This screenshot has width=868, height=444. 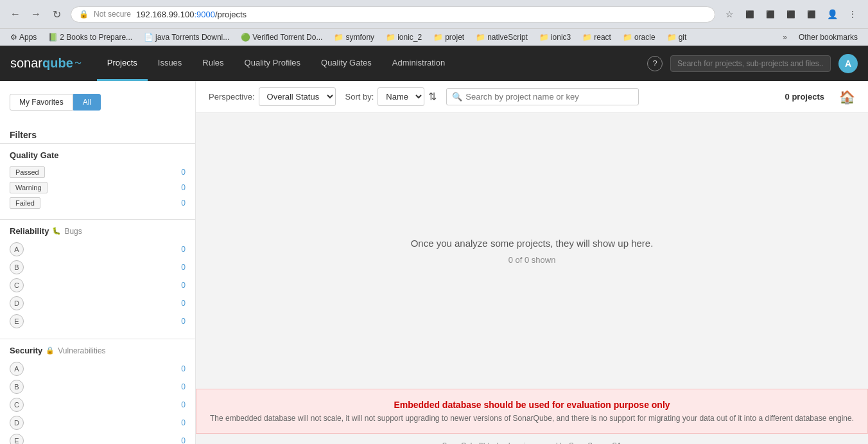 I want to click on failed-filter-row: Failed 0, so click(x=98, y=203).